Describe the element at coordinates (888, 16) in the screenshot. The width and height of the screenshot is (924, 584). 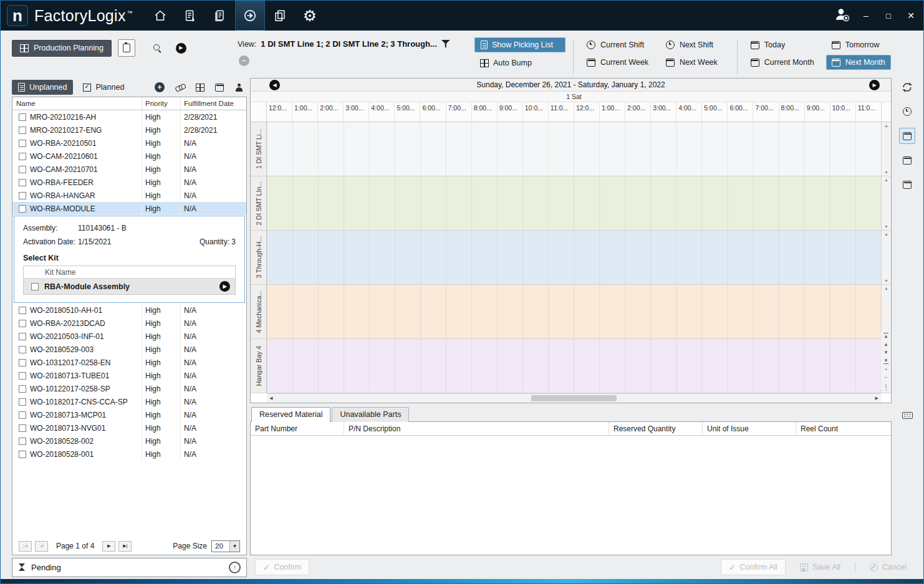
I see `maximize-button` at that location.